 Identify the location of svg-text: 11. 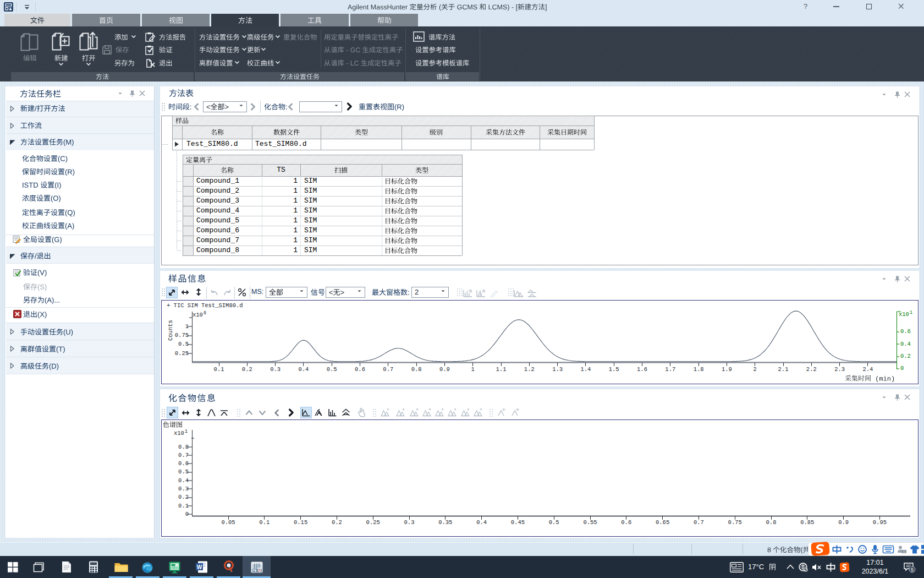
(904, 552).